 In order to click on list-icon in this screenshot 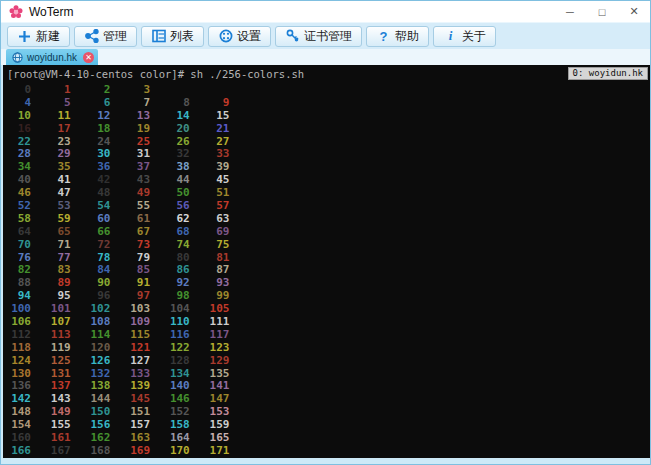, I will do `click(158, 36)`.